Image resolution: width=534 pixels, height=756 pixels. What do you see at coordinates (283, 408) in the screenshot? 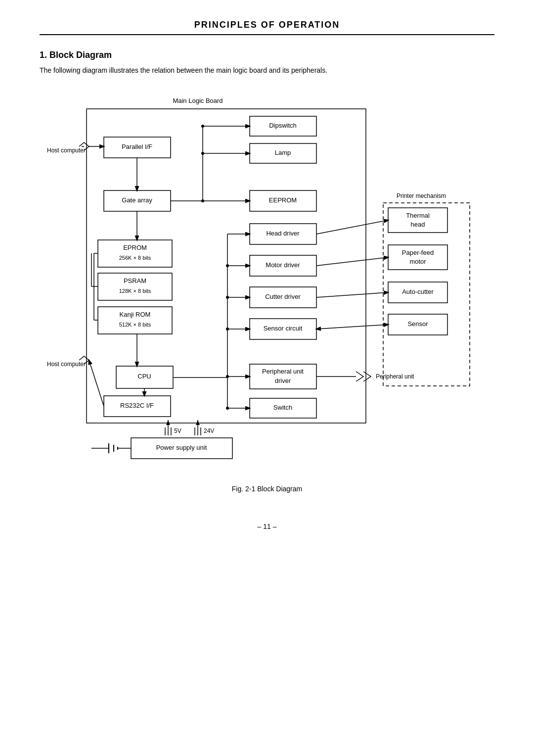
I see `switch-box: Switch` at bounding box center [283, 408].